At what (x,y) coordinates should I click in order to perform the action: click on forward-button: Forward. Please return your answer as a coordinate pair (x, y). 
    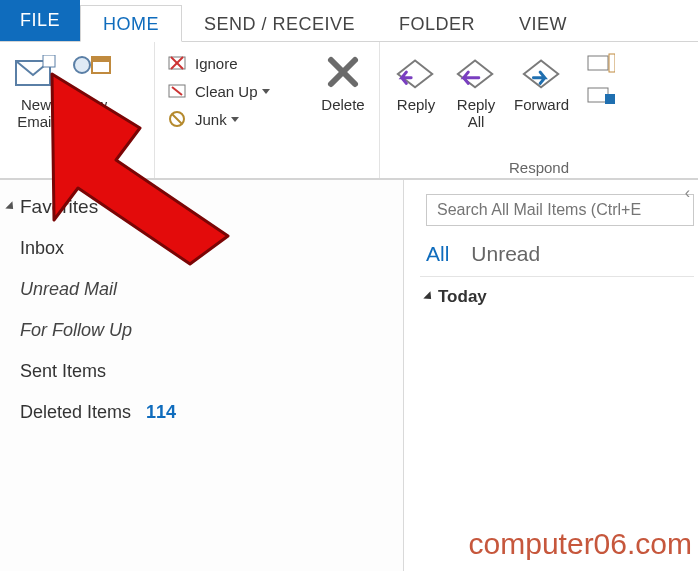
    Looking at the image, I should click on (542, 82).